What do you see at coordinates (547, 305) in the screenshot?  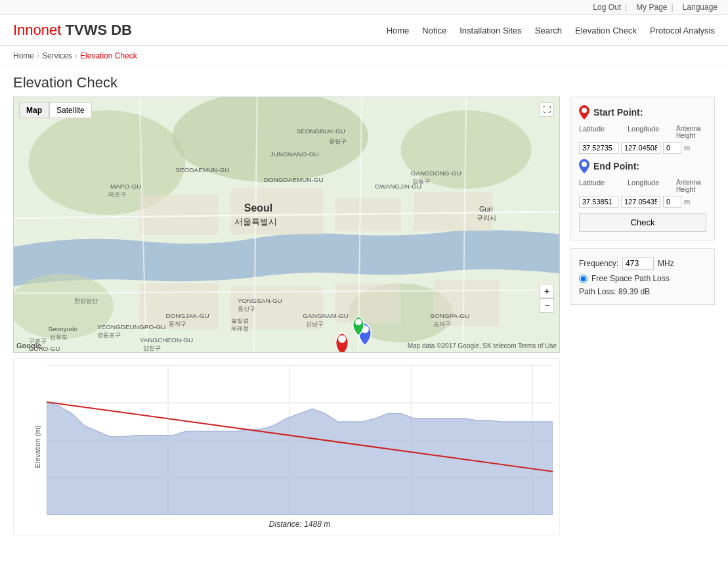 I see `zoom-out-button: −` at bounding box center [547, 305].